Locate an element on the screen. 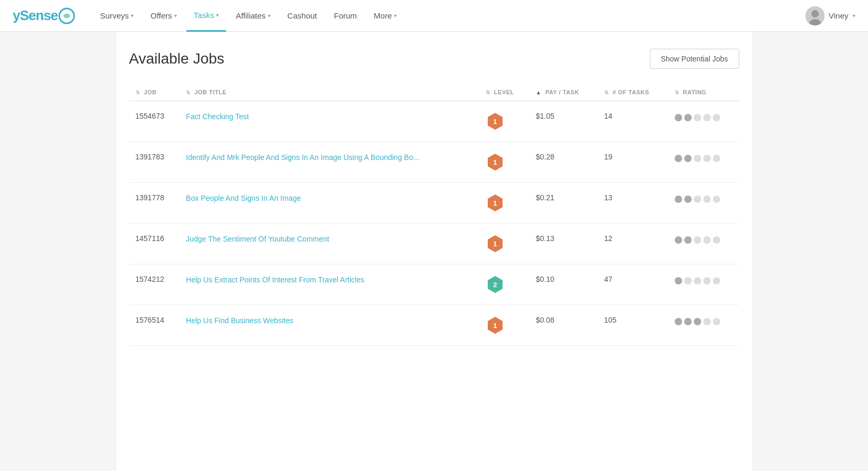 The image size is (868, 471). sort-level-icon: ⇅ is located at coordinates (488, 92).